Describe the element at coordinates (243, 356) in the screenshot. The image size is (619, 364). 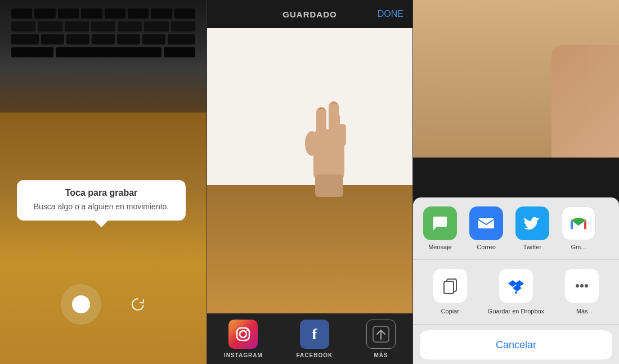
I see `instagram-label: INSTAGRAM` at that location.